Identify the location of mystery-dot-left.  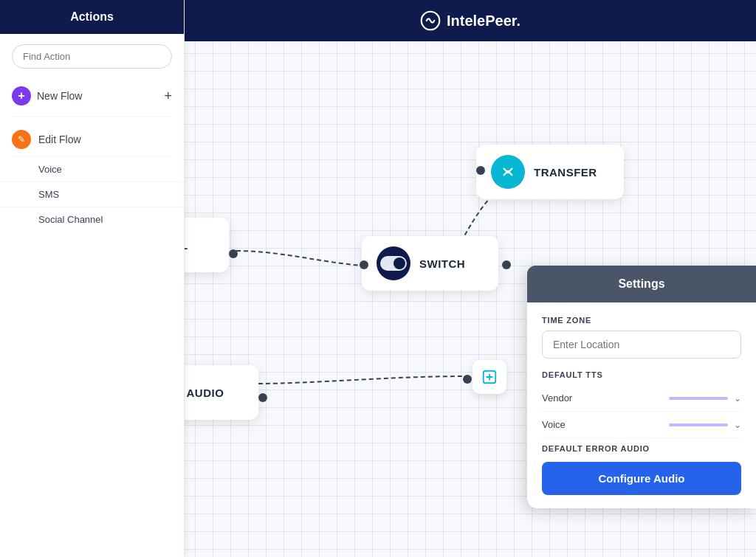
(467, 379).